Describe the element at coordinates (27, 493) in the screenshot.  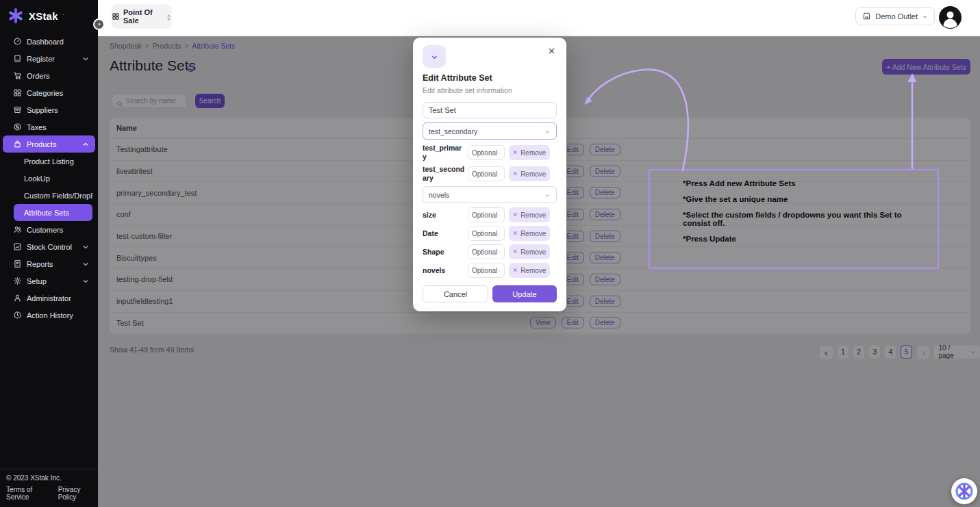
I see `footer-link-terms: Terms of Service` at that location.